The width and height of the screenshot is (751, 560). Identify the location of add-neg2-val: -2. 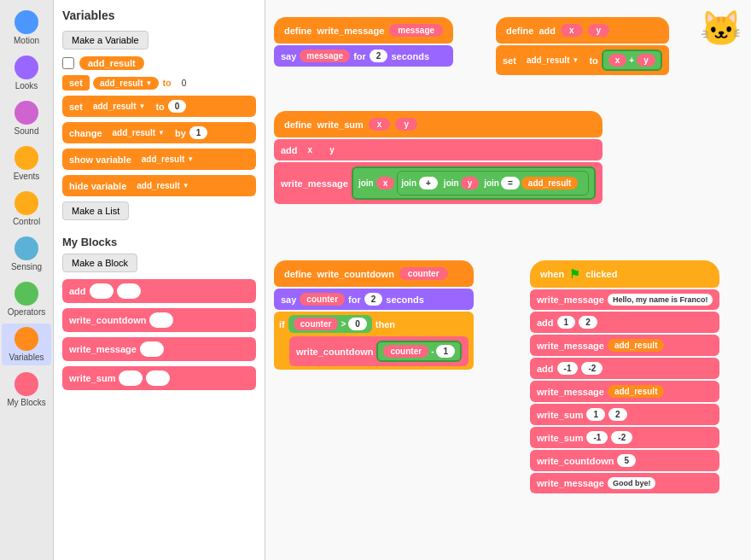
(592, 369).